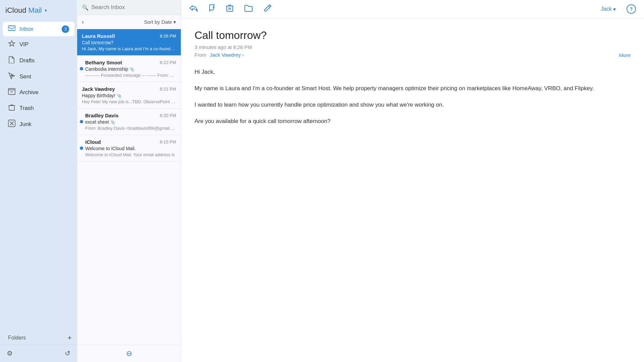  Describe the element at coordinates (268, 9) in the screenshot. I see `compose-button` at that location.